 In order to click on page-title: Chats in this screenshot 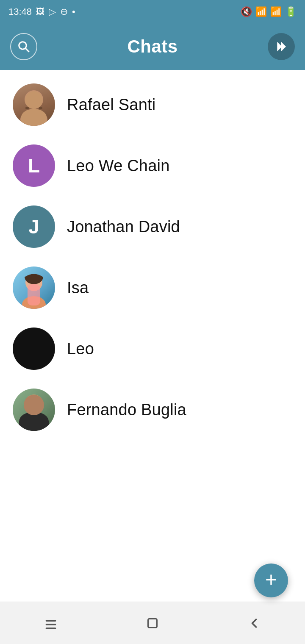, I will do `click(152, 47)`.